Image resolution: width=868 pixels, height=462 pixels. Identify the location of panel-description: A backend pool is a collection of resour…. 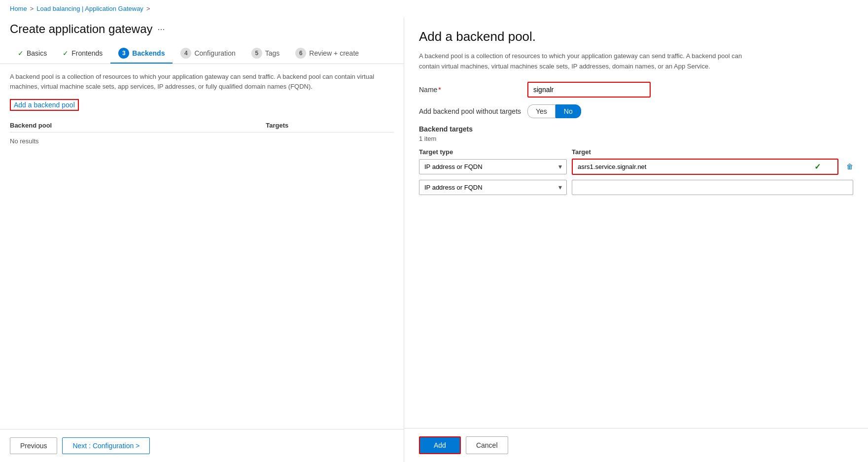
(591, 62).